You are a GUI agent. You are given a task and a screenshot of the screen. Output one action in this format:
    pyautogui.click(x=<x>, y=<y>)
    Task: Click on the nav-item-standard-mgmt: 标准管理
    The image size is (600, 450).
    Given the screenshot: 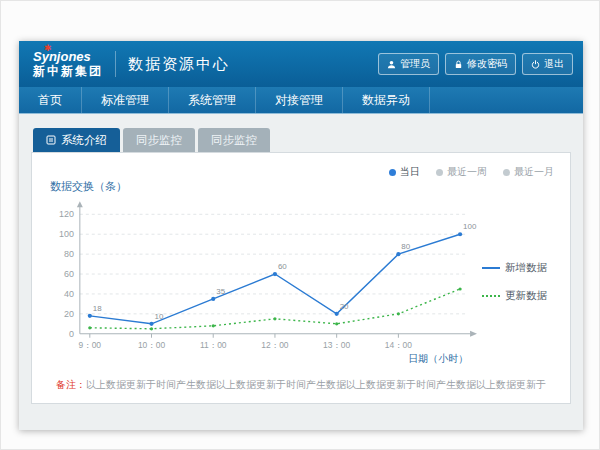 What is the action you would take?
    pyautogui.click(x=126, y=100)
    